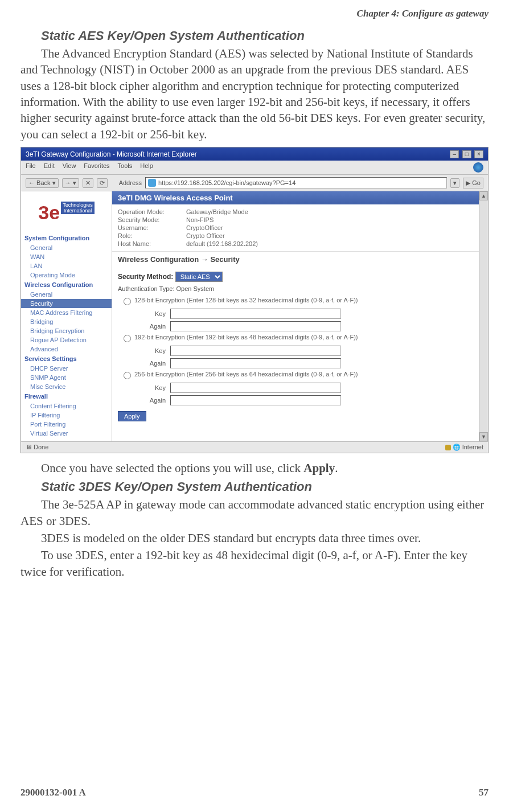 This screenshot has height=812, width=509. What do you see at coordinates (66, 387) in the screenshot?
I see `nav-misc: Misc Service` at bounding box center [66, 387].